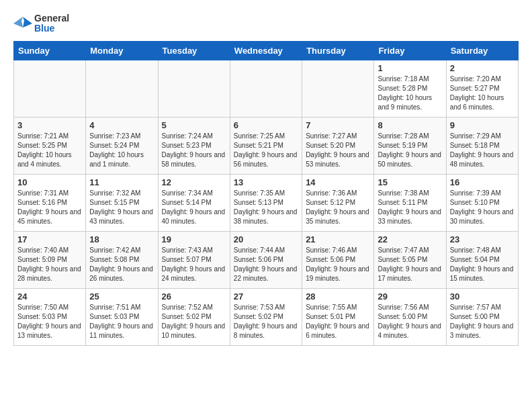 This screenshot has height=411, width=532. Describe the element at coordinates (410, 89) in the screenshot. I see `day-cell: 1Sunrise: 7:18 AM Sunset: 5:28 PM Daylig…` at that location.